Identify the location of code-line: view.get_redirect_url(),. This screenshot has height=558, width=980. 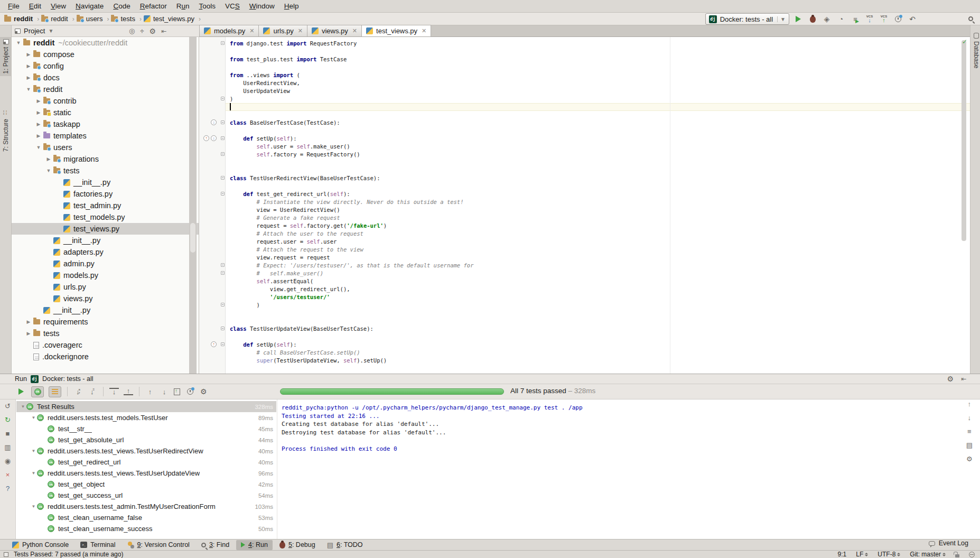
(598, 290).